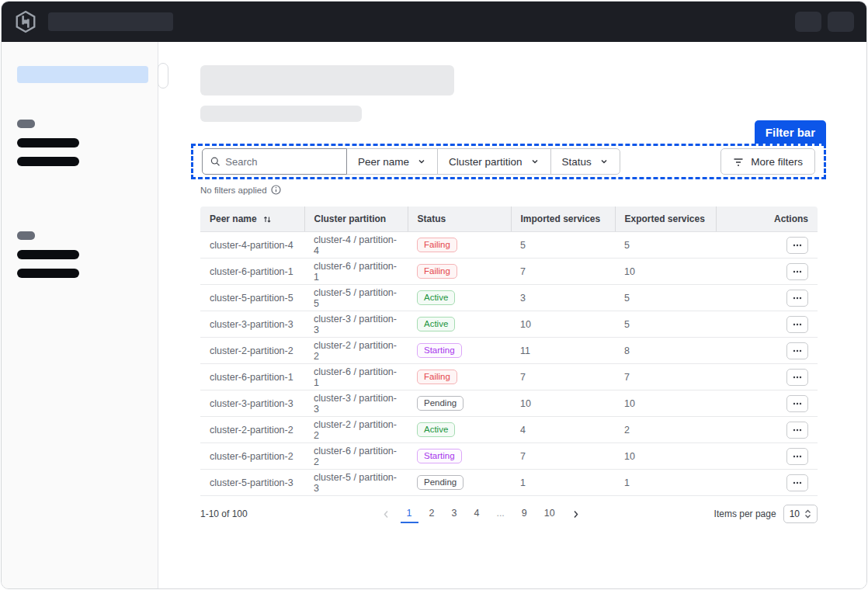  Describe the element at coordinates (26, 236) in the screenshot. I see `sidebar-section-label-skeleton` at that location.